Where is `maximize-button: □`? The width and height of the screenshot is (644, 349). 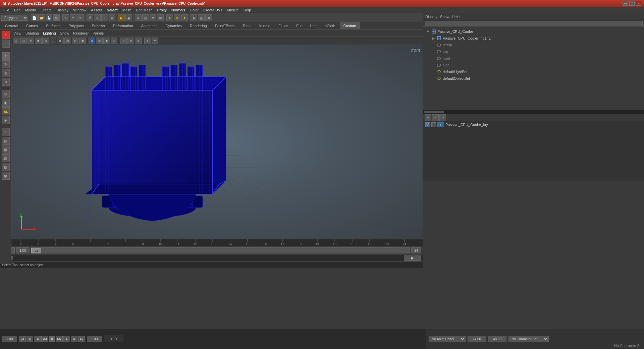
maximize-button: □ is located at coordinates (632, 3).